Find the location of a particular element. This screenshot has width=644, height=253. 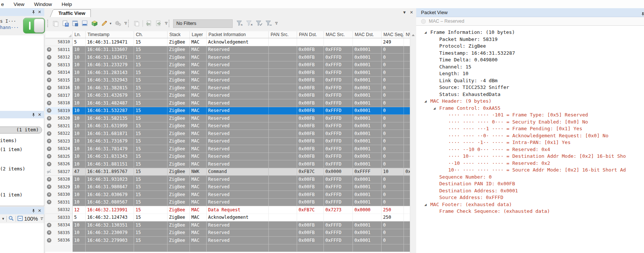

tree-line: 10·· ···· ···· ···· = Source Addr Mode: … is located at coordinates (530, 170).